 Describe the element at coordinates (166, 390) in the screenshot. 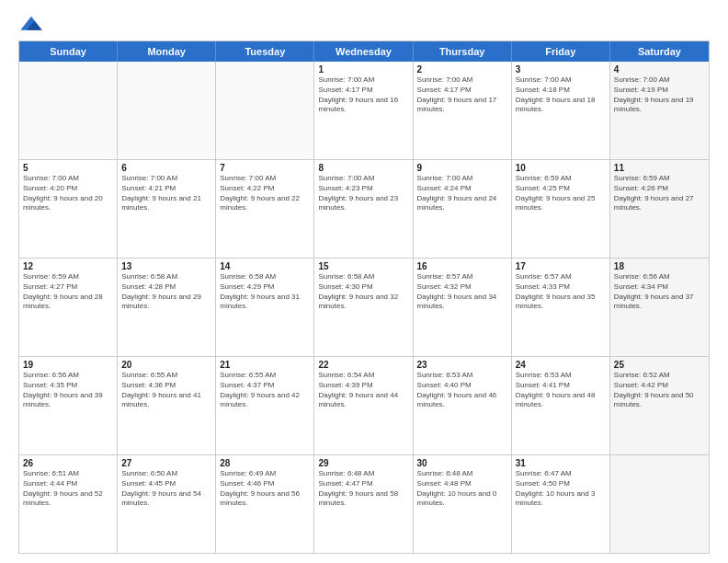

I see `cell-info-text: Sunrise: 6:55 AM Sunset: 4:36 PM Dayligh…` at that location.